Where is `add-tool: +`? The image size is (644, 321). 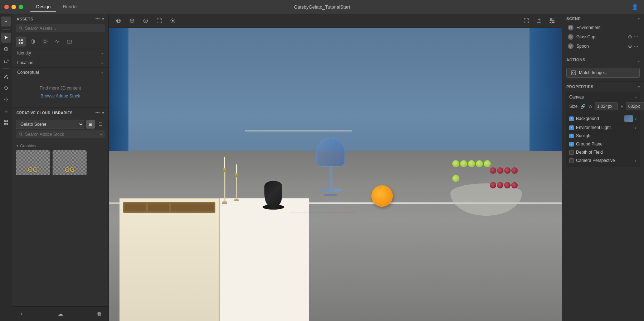 add-tool: + is located at coordinates (6, 21).